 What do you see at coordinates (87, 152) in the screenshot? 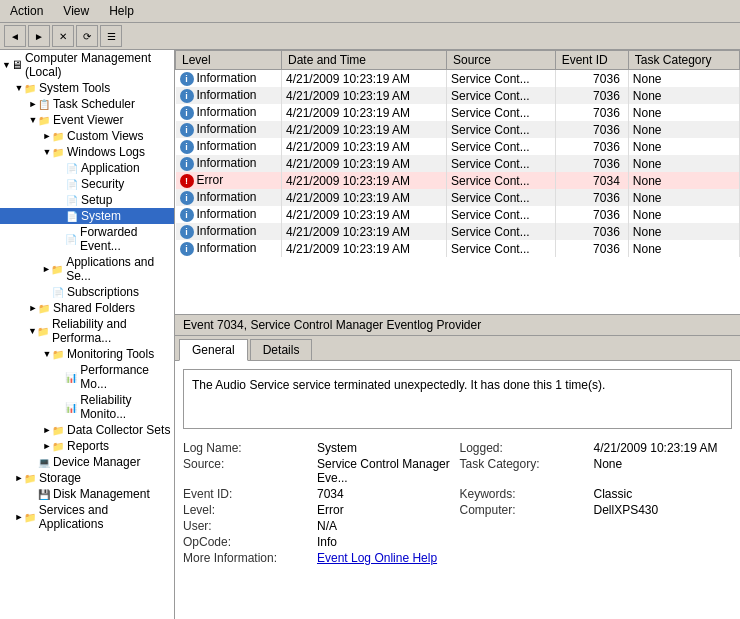
I see `sidebar-item-windows-logs: ▼ 📁 Windows Logs` at bounding box center [87, 152].